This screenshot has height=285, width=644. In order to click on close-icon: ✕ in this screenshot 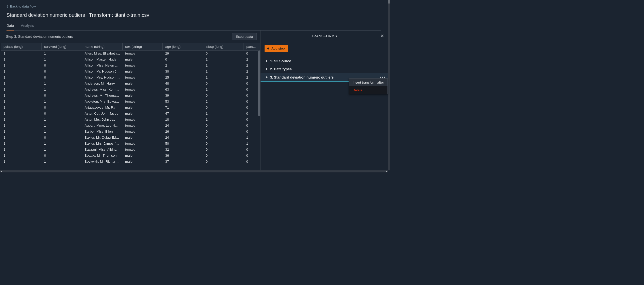, I will do `click(382, 36)`.